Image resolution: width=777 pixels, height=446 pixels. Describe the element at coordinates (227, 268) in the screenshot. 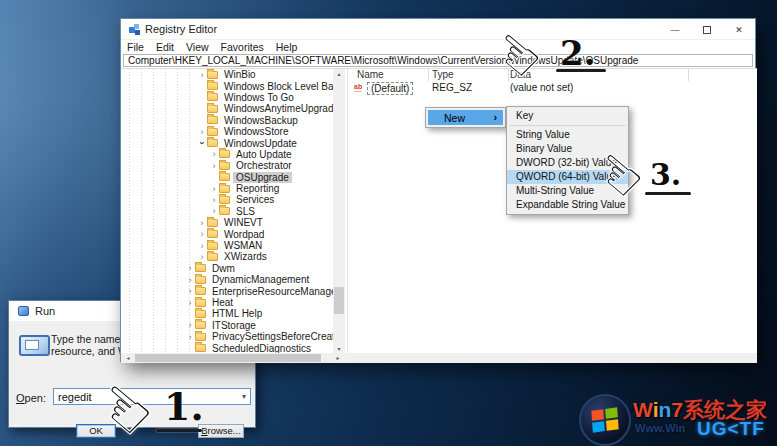

I see `tree-item-dwm: ›Dwm` at that location.